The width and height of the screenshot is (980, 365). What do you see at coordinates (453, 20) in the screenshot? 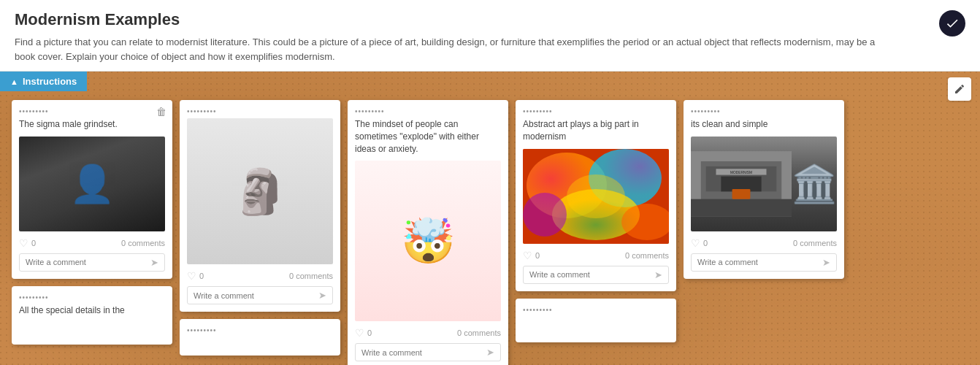
I see `page-title: Modernism Examples` at bounding box center [453, 20].